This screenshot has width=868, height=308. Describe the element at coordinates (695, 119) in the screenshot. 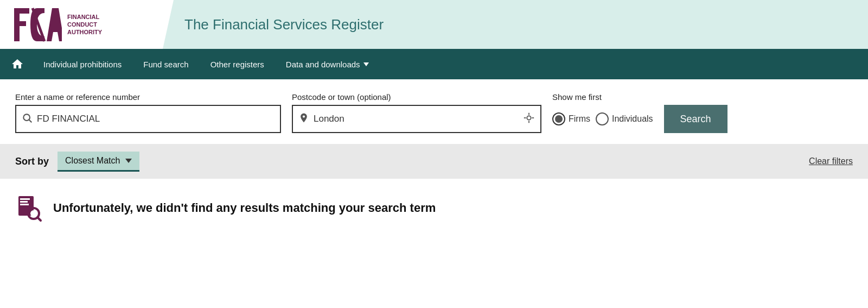

I see `search-button: Search` at that location.